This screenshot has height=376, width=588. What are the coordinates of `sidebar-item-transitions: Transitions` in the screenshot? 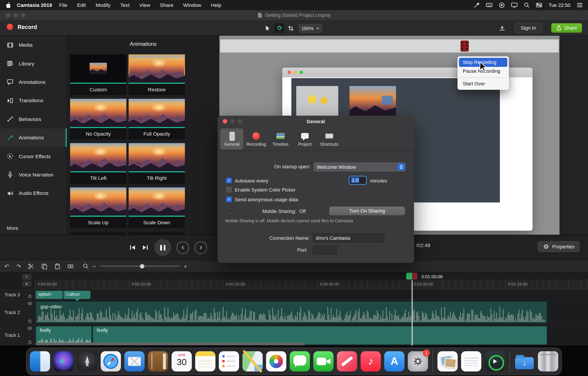 It's located at (33, 101).